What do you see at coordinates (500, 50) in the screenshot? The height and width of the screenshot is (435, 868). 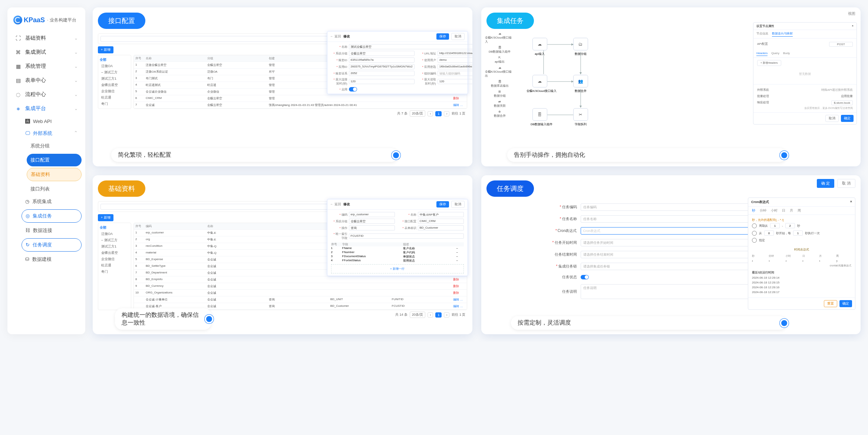 I see `palette-item: 🗄DB数据输入组件` at bounding box center [500, 50].